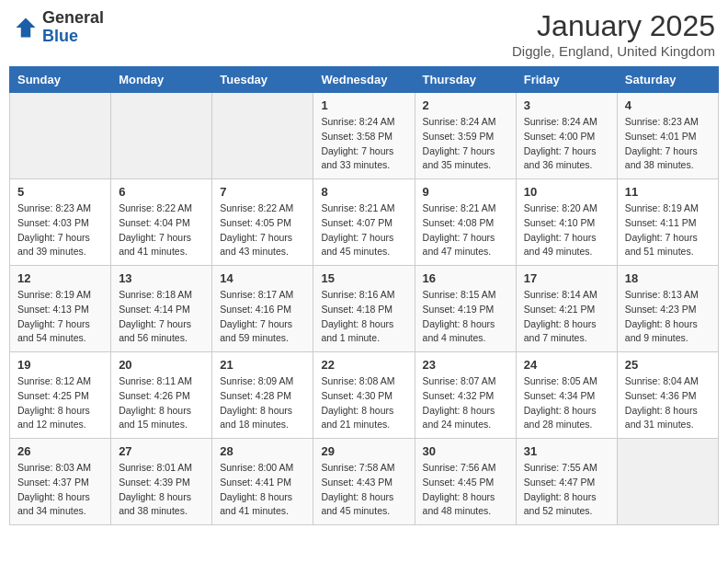 This screenshot has height=563, width=728. What do you see at coordinates (364, 489) in the screenshot?
I see `day-info: Sunrise: 7:58 AM Sunset: 4:43 PM Dayligh…` at bounding box center [364, 489].